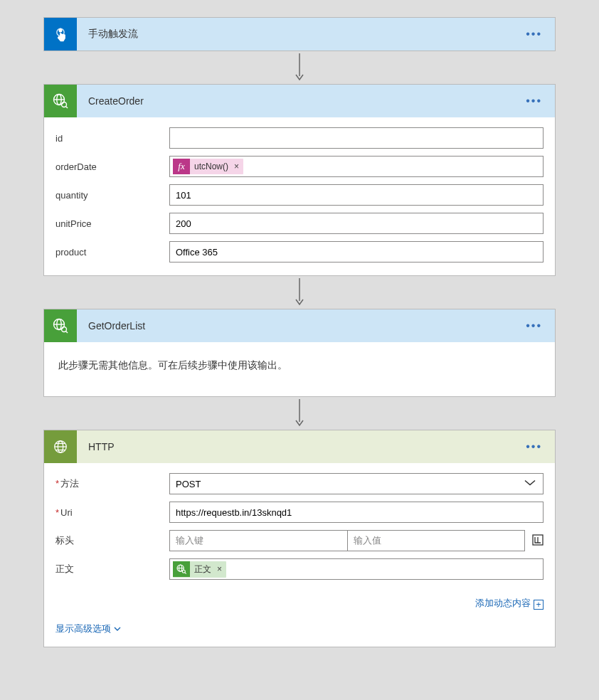  What do you see at coordinates (112, 484) in the screenshot?
I see `field-label-method: 方法` at bounding box center [112, 484].